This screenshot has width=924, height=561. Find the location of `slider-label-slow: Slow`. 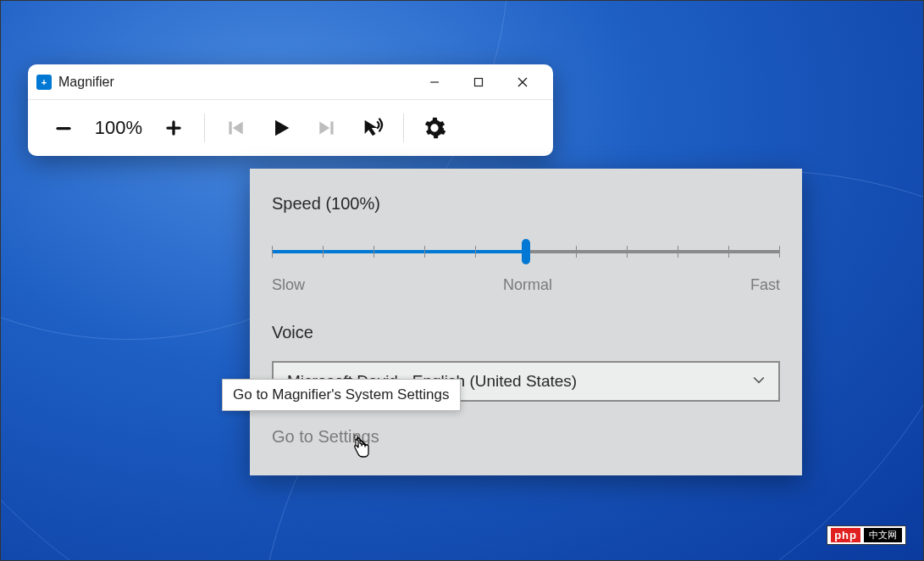

slider-label-slow: Slow is located at coordinates (288, 285).